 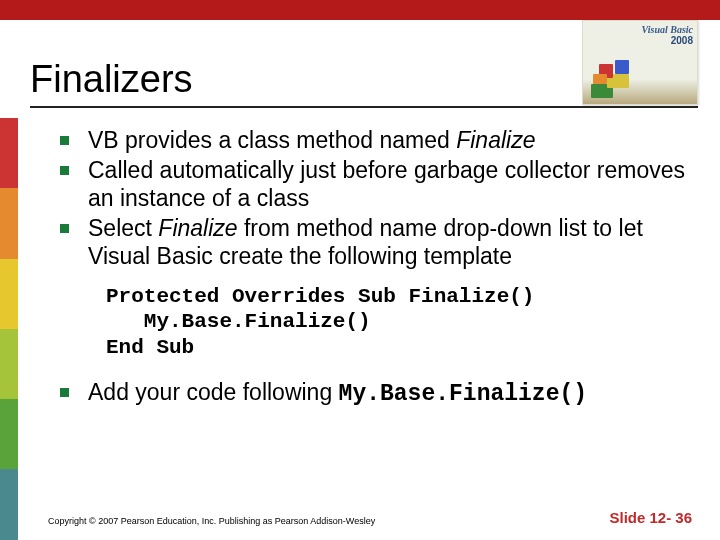 I want to click on bullet-item: Add your code following My.Base.Finalize…, so click(x=369, y=393).